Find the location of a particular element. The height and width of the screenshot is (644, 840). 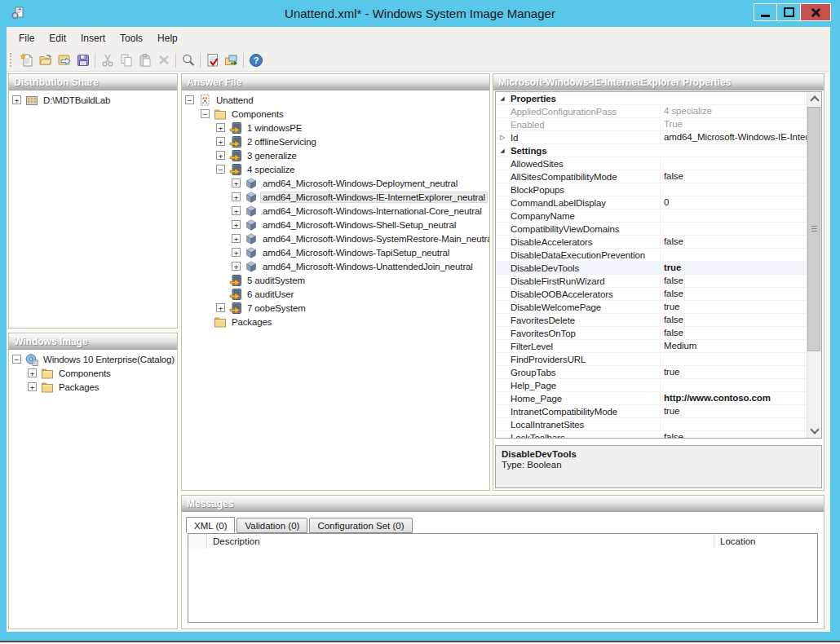

tree-item-d-mdtbuildlab: +D:\MDTBuildLab is located at coordinates (93, 99).